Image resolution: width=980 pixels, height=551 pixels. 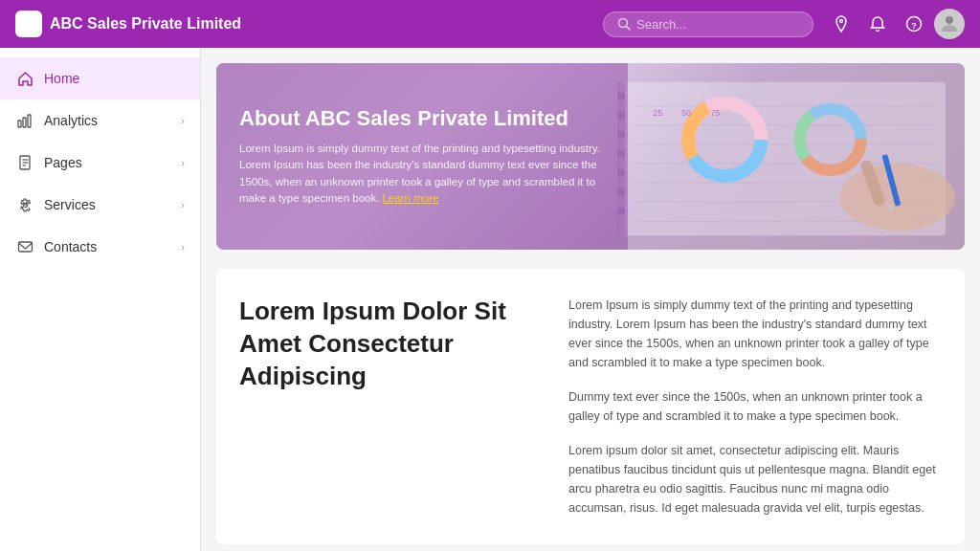 What do you see at coordinates (303, 24) in the screenshot?
I see `header-logo: ABC Sales Private Limited` at bounding box center [303, 24].